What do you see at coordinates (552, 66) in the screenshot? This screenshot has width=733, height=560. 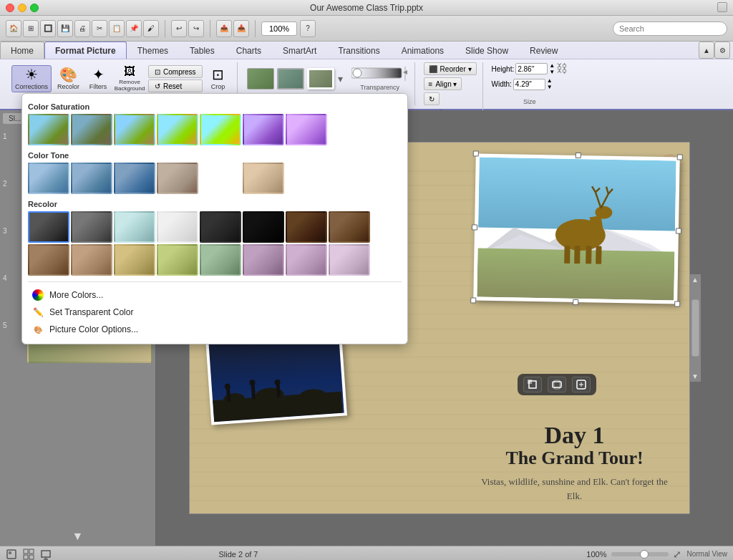 I see `height-up-btn: ▲` at bounding box center [552, 66].